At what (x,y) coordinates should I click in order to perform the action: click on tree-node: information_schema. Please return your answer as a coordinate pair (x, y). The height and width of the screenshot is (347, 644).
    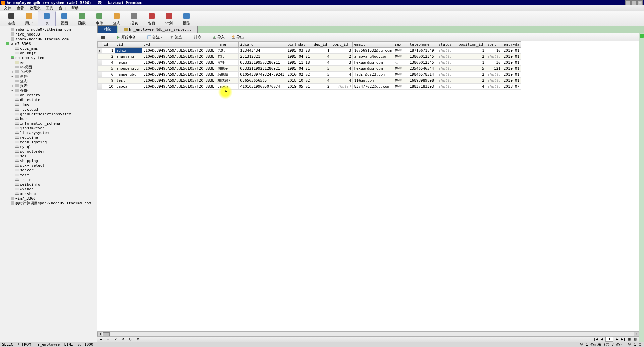
    Looking at the image, I should click on (48, 123).